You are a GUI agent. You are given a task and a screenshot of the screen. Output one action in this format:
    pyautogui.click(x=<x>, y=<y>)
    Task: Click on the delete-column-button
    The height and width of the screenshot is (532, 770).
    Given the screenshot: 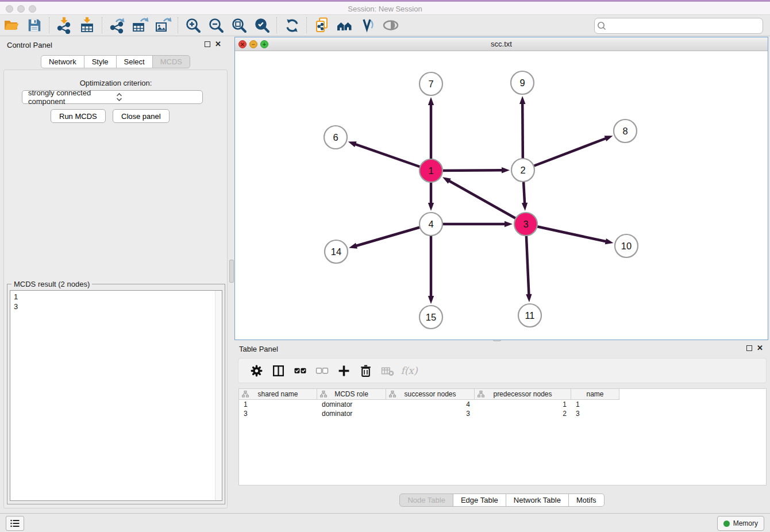 What is the action you would take?
    pyautogui.click(x=365, y=371)
    